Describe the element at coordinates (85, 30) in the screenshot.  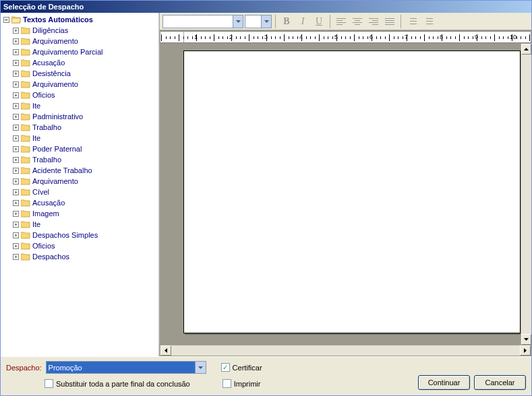
I see `tree-item: +Diligências` at that location.